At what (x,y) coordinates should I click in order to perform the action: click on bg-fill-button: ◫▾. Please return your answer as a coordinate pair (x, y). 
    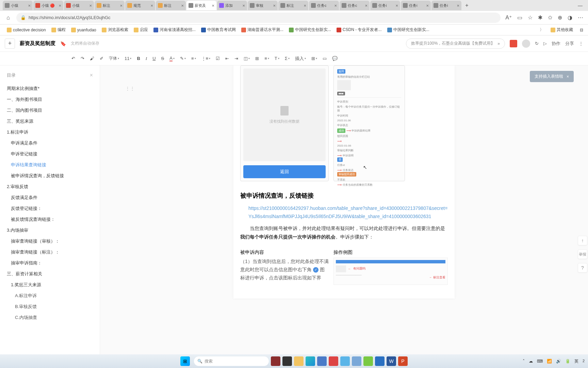
    Looking at the image, I should click on (247, 59).